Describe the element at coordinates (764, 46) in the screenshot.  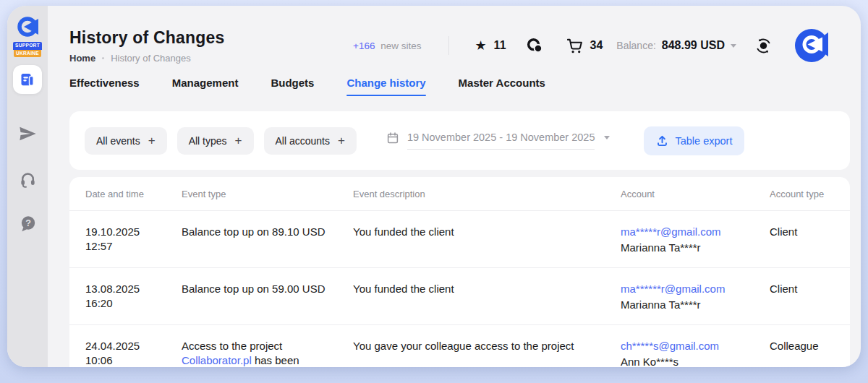
I see `switch-account-icon` at that location.